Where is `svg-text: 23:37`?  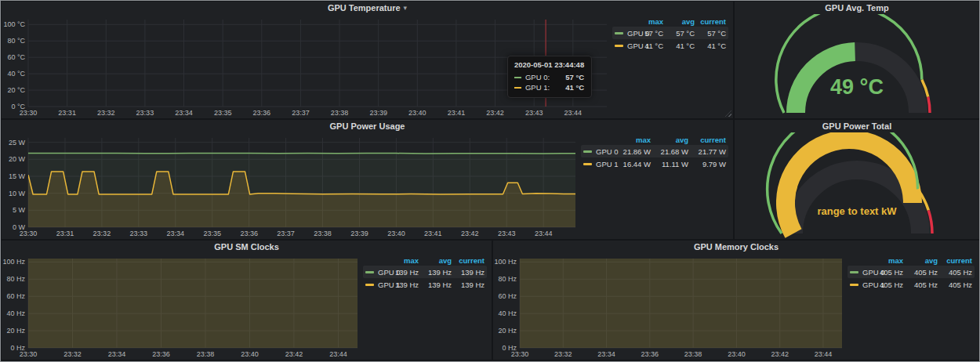
svg-text: 23:37 is located at coordinates (285, 233).